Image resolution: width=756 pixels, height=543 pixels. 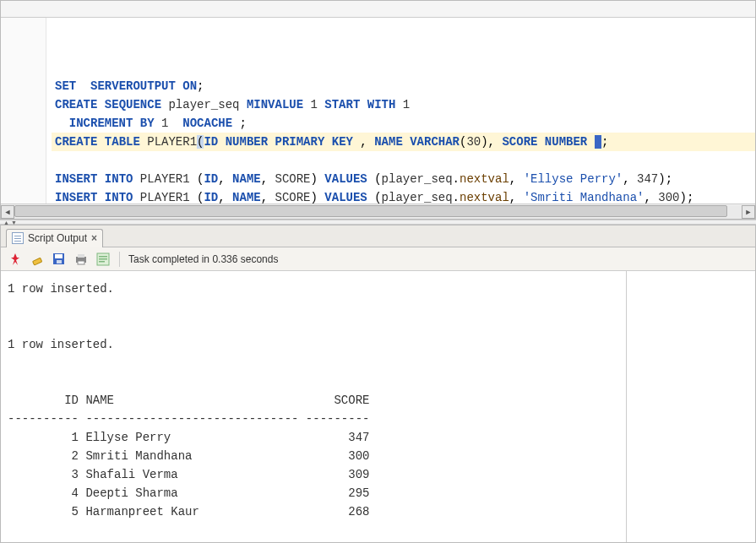 I want to click on document-icon, so click(x=18, y=238).